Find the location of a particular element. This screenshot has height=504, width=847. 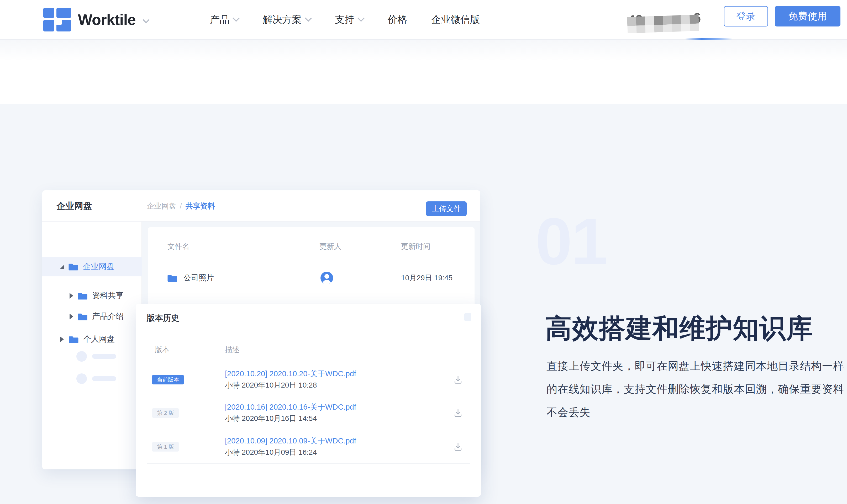

tree-item-personal-drive: 个人网盘 is located at coordinates (92, 339).